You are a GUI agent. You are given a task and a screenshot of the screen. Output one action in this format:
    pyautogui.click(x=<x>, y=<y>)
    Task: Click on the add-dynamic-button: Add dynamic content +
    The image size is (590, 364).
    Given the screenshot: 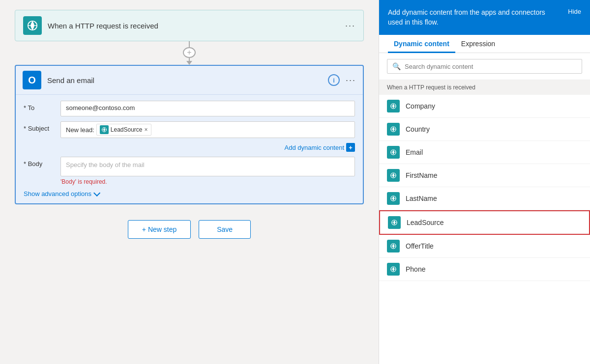 What is the action you would take?
    pyautogui.click(x=320, y=147)
    